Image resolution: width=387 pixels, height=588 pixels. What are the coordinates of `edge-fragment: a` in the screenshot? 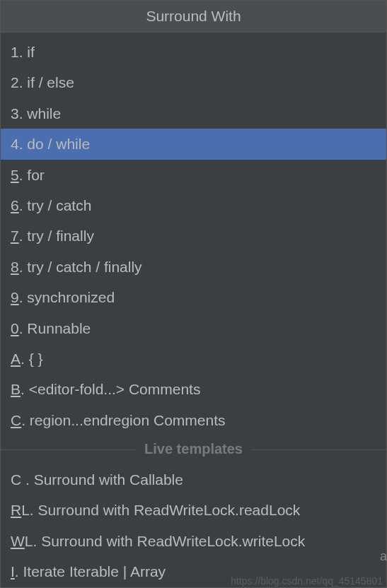 It's located at (383, 557).